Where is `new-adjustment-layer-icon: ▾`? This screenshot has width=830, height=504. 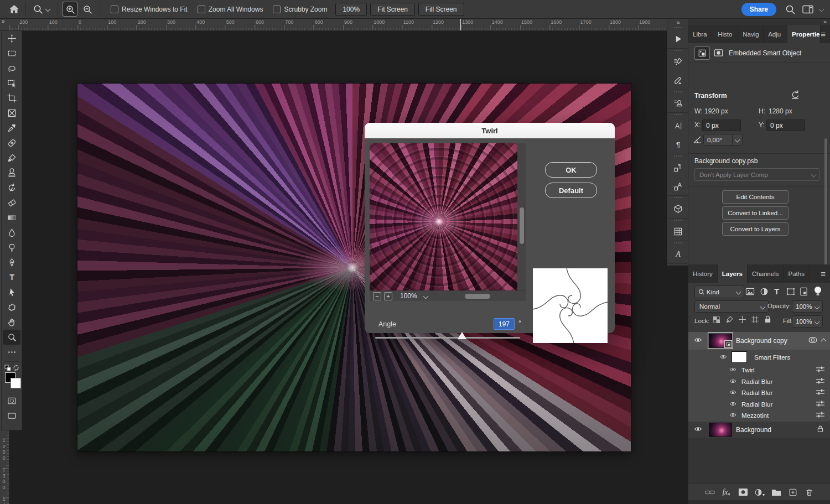 new-adjustment-layer-icon: ▾ is located at coordinates (759, 492).